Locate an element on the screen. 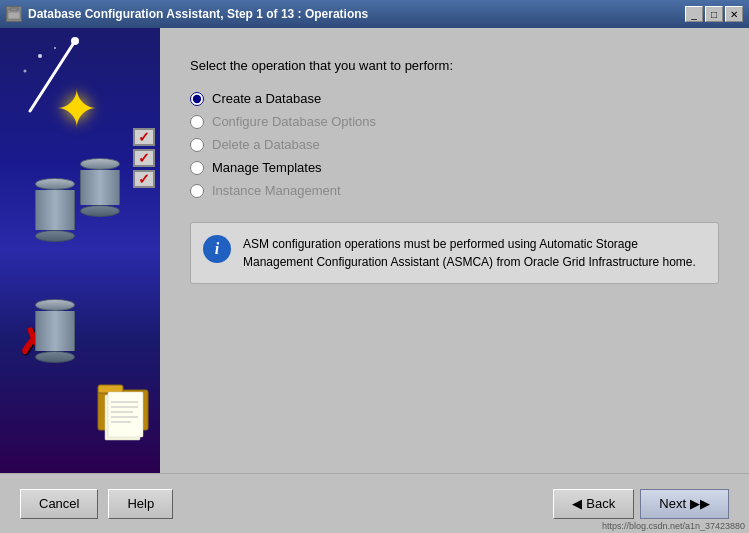  title-bar-left: Database Configuration Assistant, Step 1… is located at coordinates (187, 14).